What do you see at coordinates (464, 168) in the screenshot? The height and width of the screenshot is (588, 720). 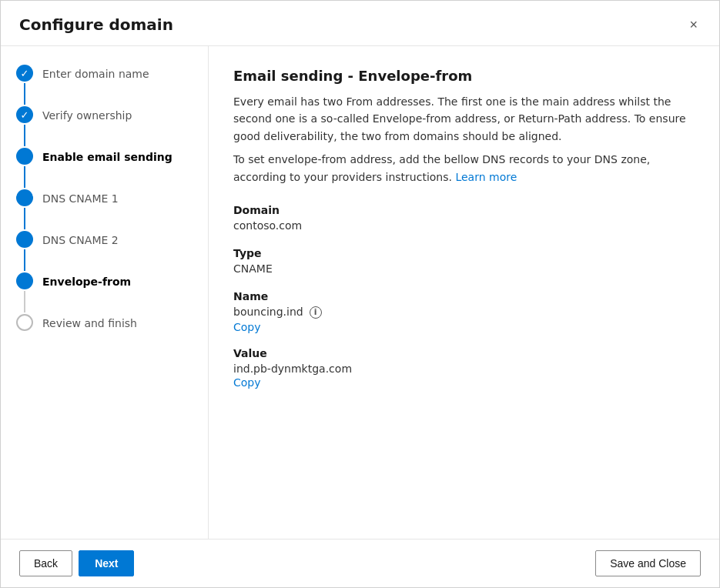 I see `content-description2: To set envelope-from address, add the be…` at bounding box center [464, 168].